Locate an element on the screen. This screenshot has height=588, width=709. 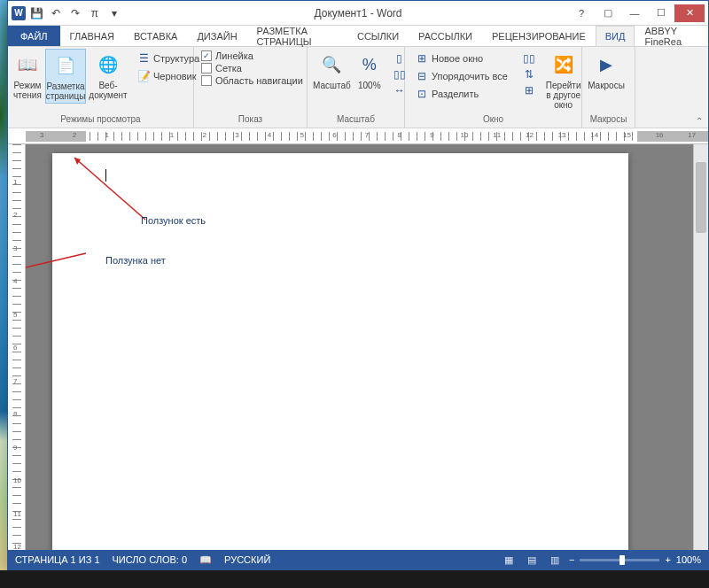
arrange-icon: ⊟ is located at coordinates (422, 76).